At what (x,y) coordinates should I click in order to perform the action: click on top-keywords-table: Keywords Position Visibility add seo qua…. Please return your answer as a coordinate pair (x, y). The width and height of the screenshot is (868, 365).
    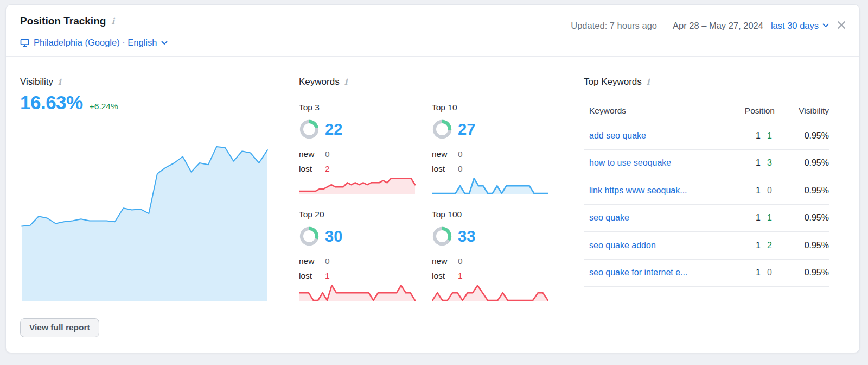
    Looking at the image, I should click on (706, 193).